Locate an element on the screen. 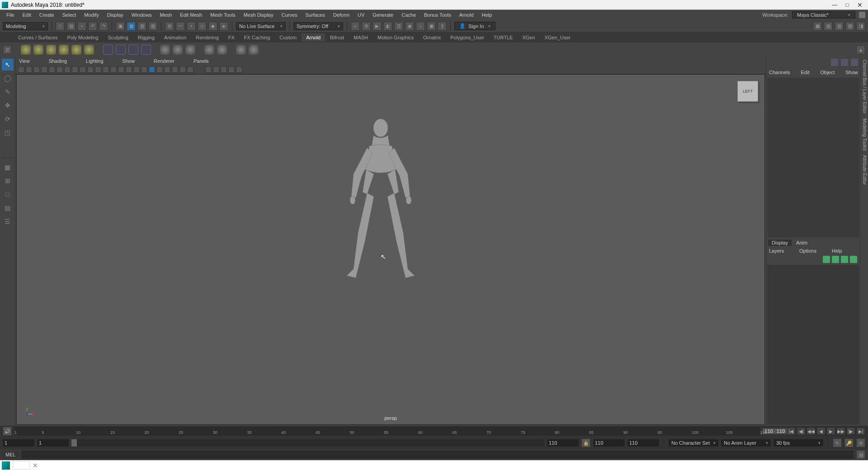 The image size is (868, 470). construction-icon: ⚙ is located at coordinates (366, 26).